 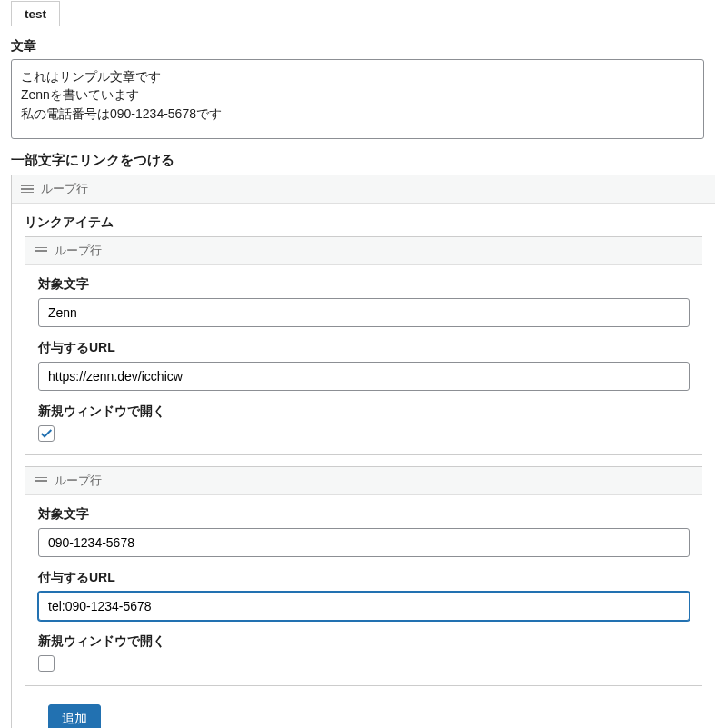 What do you see at coordinates (65, 189) in the screenshot?
I see `outer-loop-label: ループ行` at bounding box center [65, 189].